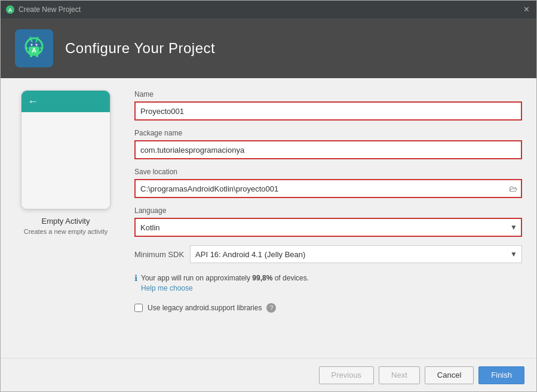 Image resolution: width=537 pixels, height=392 pixels. Describe the element at coordinates (204, 308) in the screenshot. I see `legacy-label: Use legacy android.support libraries` at that location.